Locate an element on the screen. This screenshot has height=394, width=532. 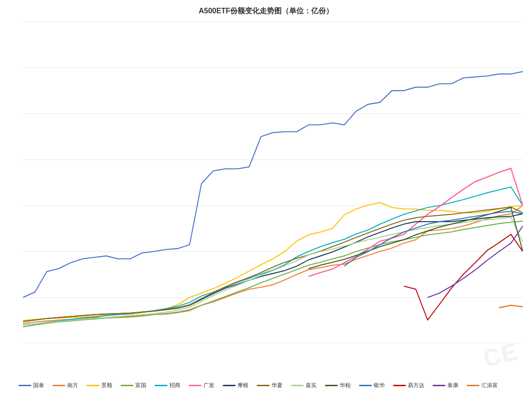
legend-line-taikang is located at coordinates (439, 385).